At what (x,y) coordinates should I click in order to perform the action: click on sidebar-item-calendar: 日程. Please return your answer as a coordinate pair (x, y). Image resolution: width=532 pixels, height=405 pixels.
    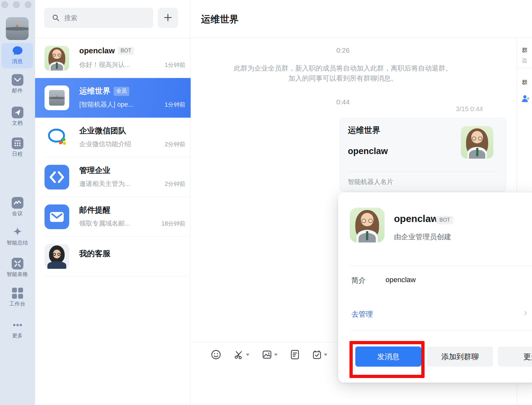
    Looking at the image, I should click on (18, 148).